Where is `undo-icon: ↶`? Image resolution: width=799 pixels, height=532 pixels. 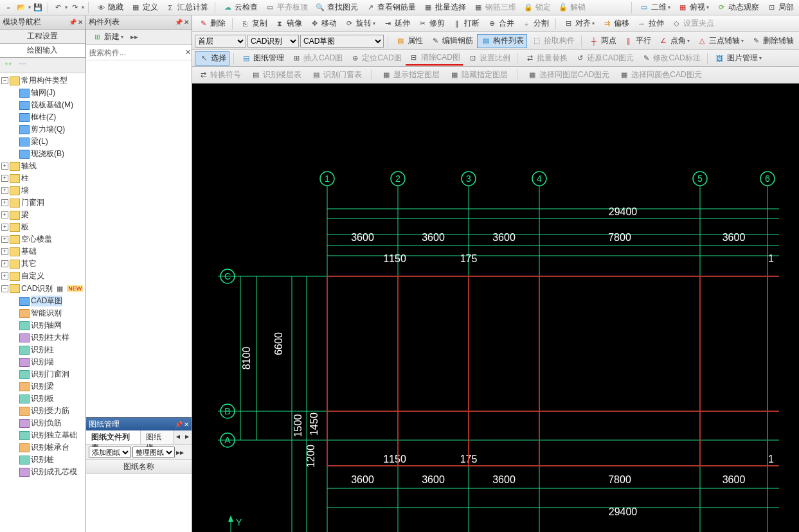
undo-icon: ↶ is located at coordinates (58, 8).